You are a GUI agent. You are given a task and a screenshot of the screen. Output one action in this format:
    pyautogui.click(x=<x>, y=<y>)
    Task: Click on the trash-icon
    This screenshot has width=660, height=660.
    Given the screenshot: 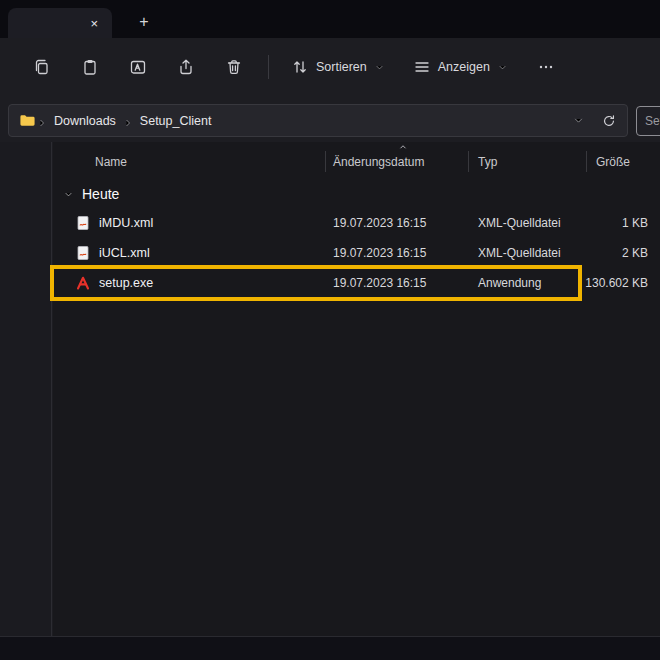 What is the action you would take?
    pyautogui.click(x=234, y=67)
    